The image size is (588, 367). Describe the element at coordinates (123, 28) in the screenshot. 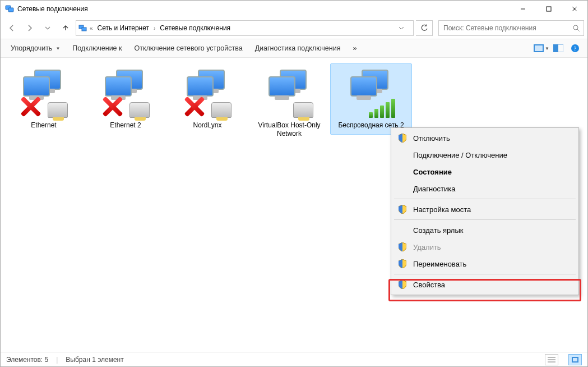

I see `breadcrumb-level1: Сеть и Интернет` at that location.